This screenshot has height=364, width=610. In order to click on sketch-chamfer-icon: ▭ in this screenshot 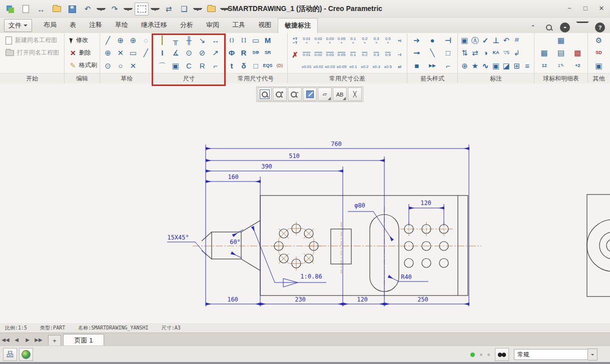, I will do `click(133, 53)`.